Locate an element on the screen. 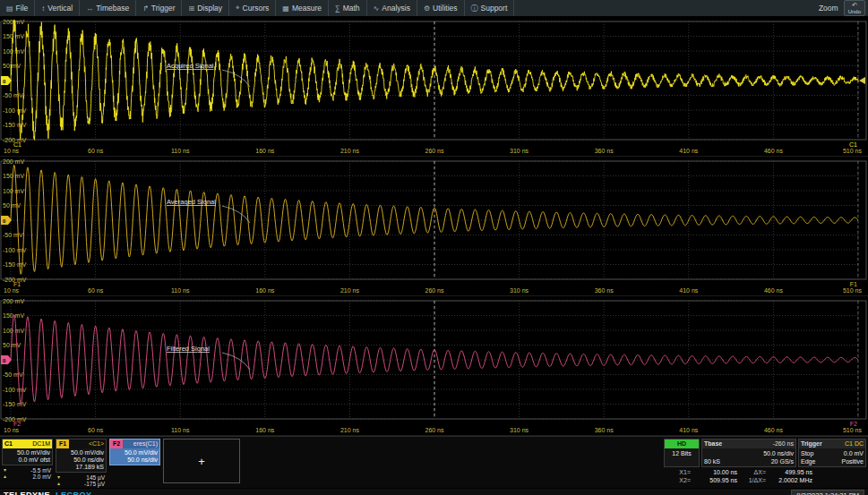 The height and width of the screenshot is (495, 868). hd-bits: 12 Bits is located at coordinates (682, 453).